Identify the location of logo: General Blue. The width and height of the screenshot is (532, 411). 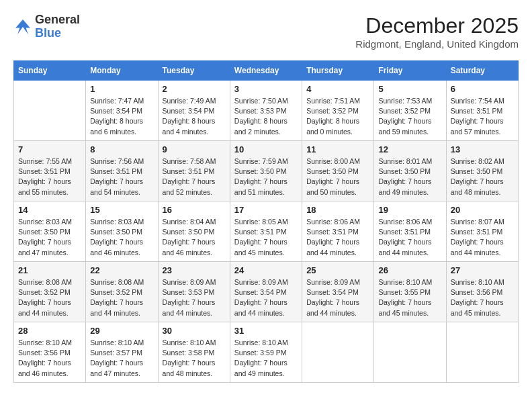
(47, 27).